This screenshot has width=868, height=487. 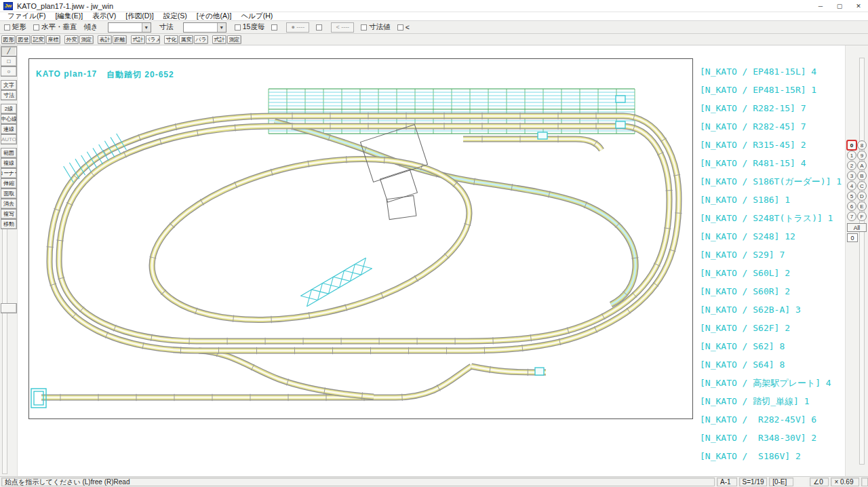 I want to click on tool-button-3-6: 複写, so click(x=9, y=214).